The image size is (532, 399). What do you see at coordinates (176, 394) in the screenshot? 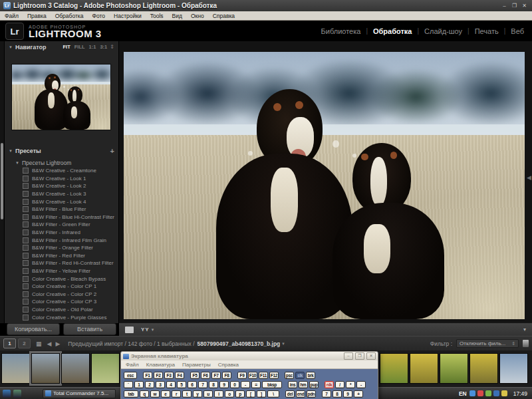
I see `osk-key-r: r` at bounding box center [176, 394].